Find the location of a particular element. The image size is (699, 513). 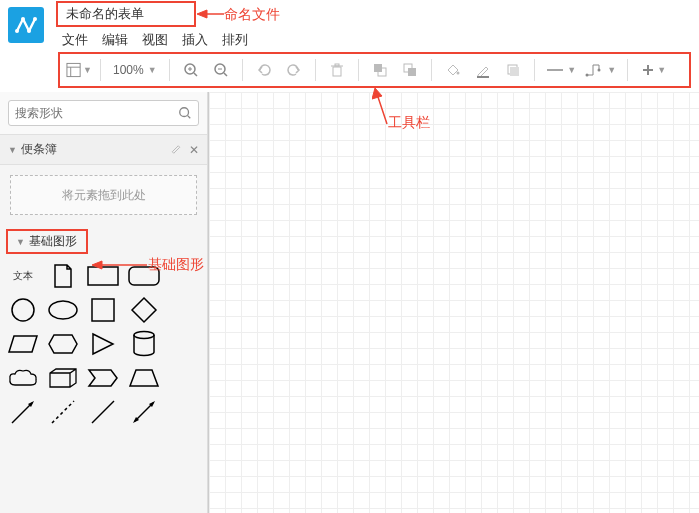

scratchpad-dropzone: 将元素拖到此处 is located at coordinates (104, 195).